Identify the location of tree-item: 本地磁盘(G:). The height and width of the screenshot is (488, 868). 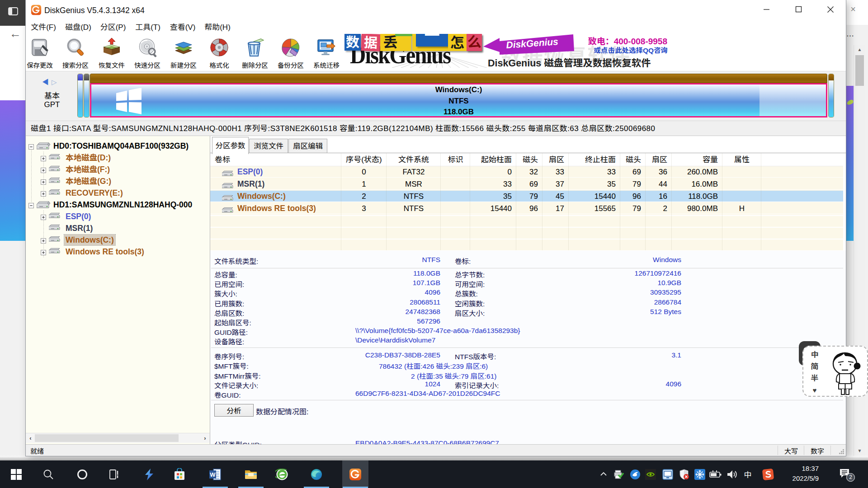
(118, 181).